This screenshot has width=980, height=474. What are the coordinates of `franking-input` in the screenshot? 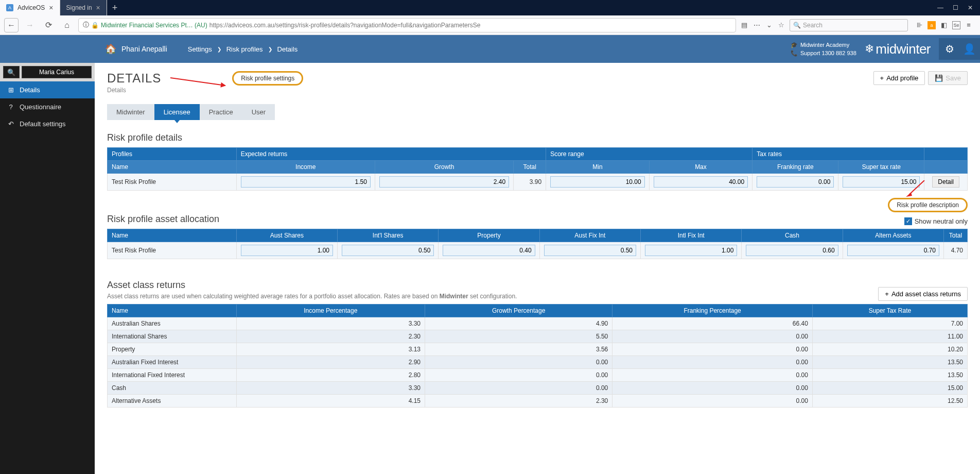 It's located at (795, 182).